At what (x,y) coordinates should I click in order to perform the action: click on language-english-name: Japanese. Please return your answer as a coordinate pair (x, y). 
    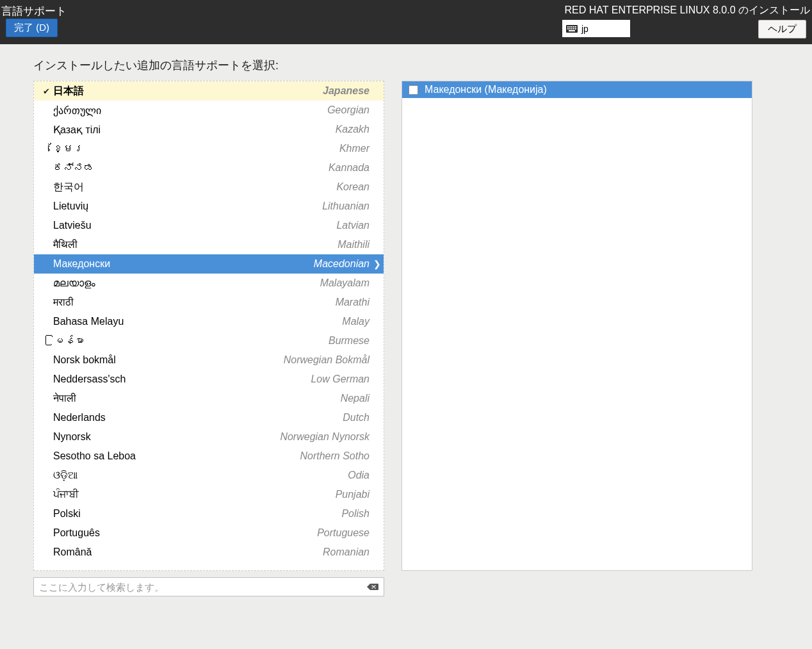
    Looking at the image, I should click on (350, 91).